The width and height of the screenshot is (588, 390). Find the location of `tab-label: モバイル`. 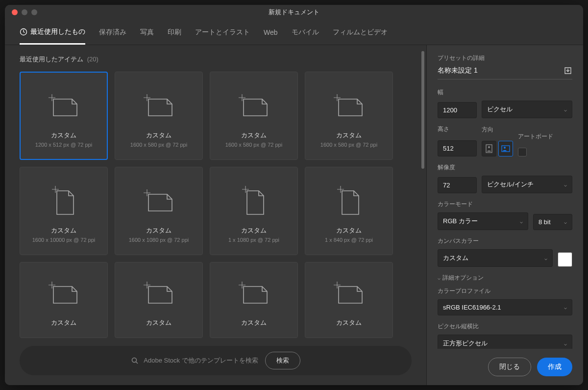

tab-label: モバイル is located at coordinates (305, 32).